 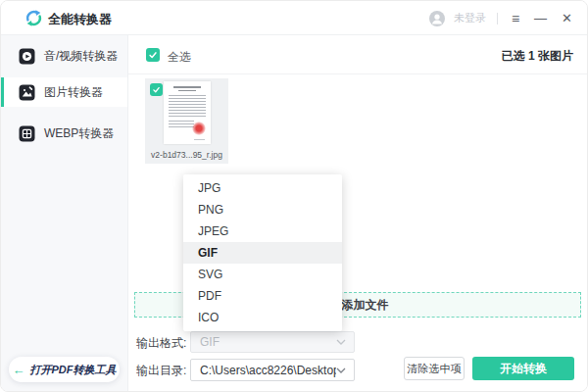 What do you see at coordinates (33, 18) in the screenshot?
I see `app-logo-sync-icon` at bounding box center [33, 18].